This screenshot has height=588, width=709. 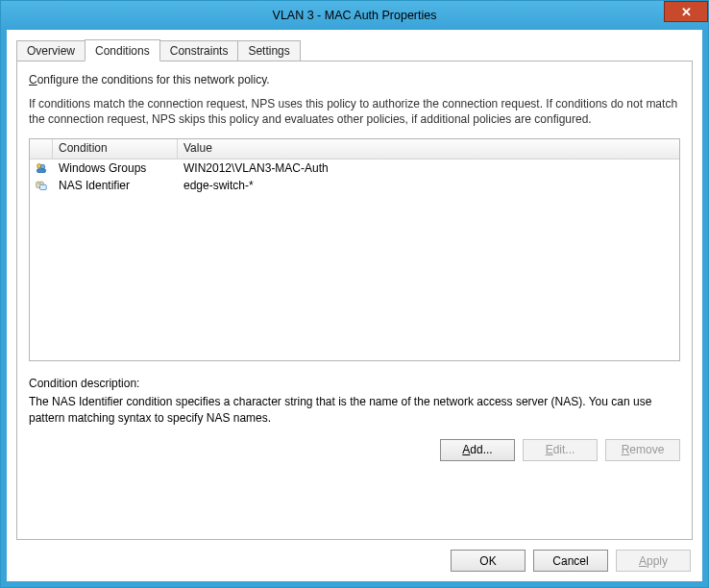 What do you see at coordinates (41, 185) in the screenshot?
I see `nas-identifier-icon` at bounding box center [41, 185].